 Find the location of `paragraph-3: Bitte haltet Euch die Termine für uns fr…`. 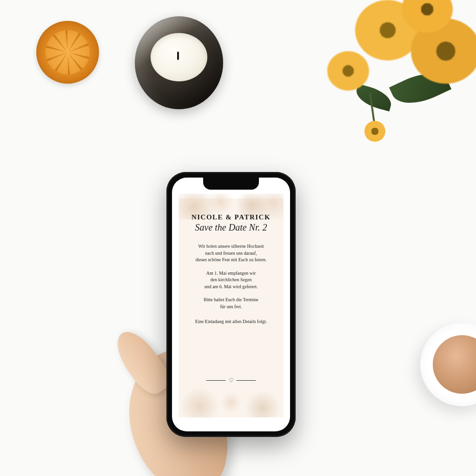

paragraph-3: Bitte haltet Euch die Termine für uns fr… is located at coordinates (231, 303).